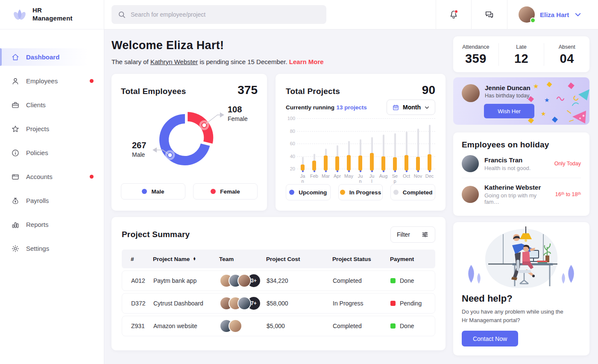 Image resolution: width=598 pixels, height=364 pixels. Describe the element at coordinates (38, 129) in the screenshot. I see `sidebar-item-label: Projects` at that location.